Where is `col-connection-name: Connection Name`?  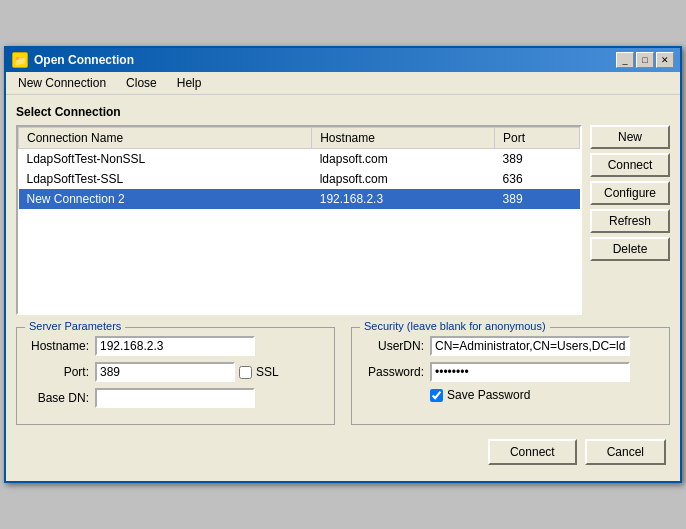
col-connection-name: Connection Name is located at coordinates (166, 138).